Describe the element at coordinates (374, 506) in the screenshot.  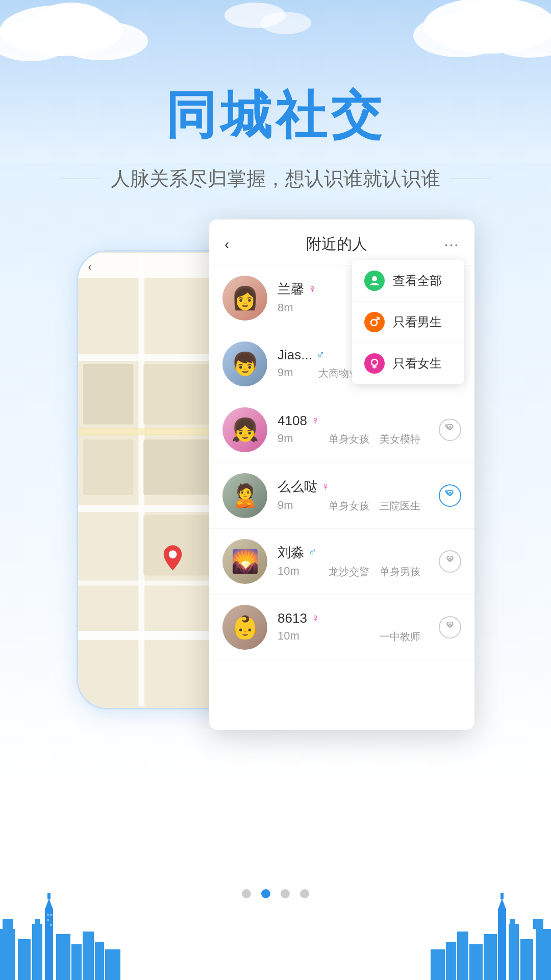
I see `user-tags-memo: 单身女孩 三院医生` at that location.